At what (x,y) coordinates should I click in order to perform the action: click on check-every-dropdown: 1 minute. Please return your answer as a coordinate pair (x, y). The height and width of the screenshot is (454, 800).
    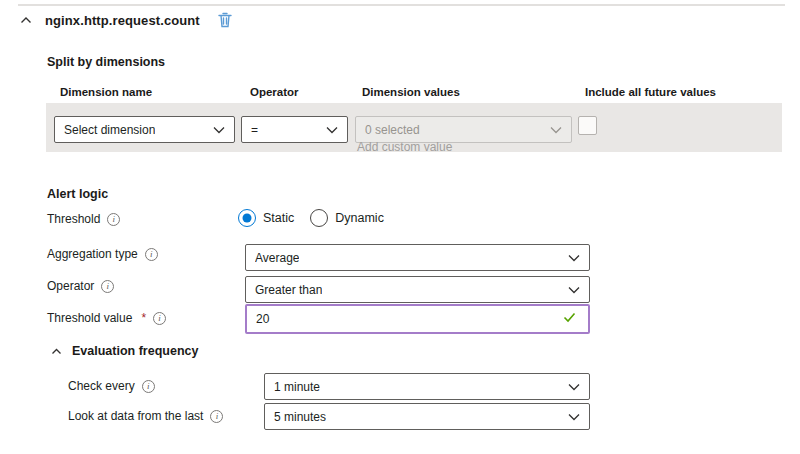
    Looking at the image, I should click on (427, 386).